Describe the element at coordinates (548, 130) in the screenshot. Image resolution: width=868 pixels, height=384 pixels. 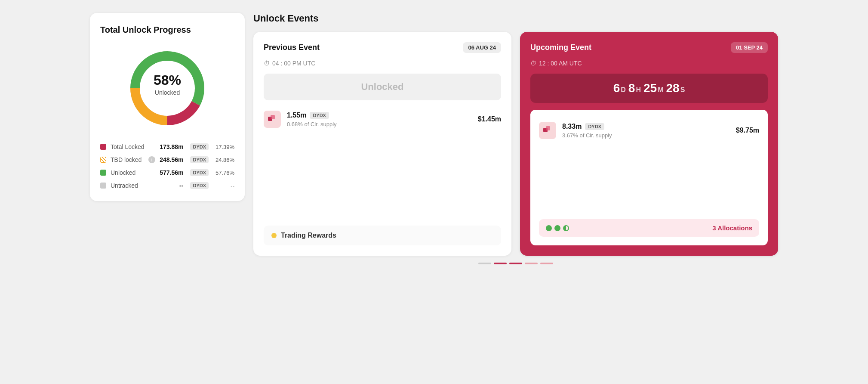
I see `dydx-logo-upcoming` at that location.